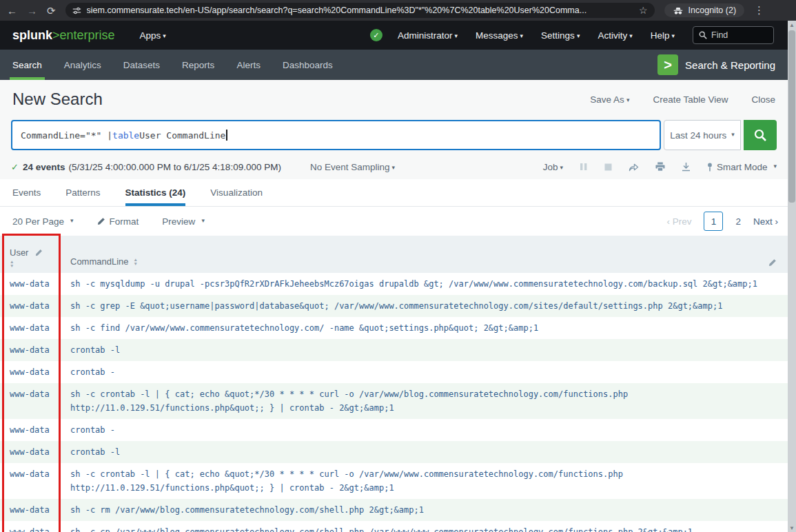 The width and height of the screenshot is (796, 532). Describe the element at coordinates (248, 65) in the screenshot. I see `nav-tab-alerts: Alerts` at that location.